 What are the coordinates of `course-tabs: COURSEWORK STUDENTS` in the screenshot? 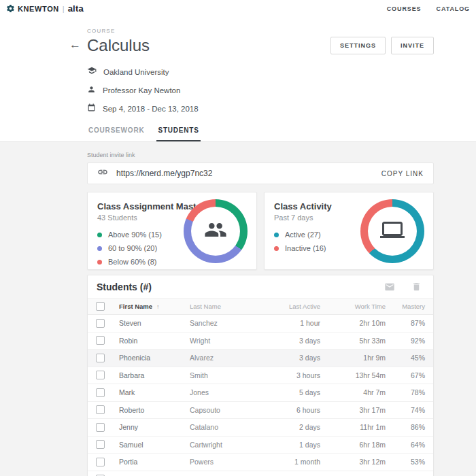 It's located at (260, 134).